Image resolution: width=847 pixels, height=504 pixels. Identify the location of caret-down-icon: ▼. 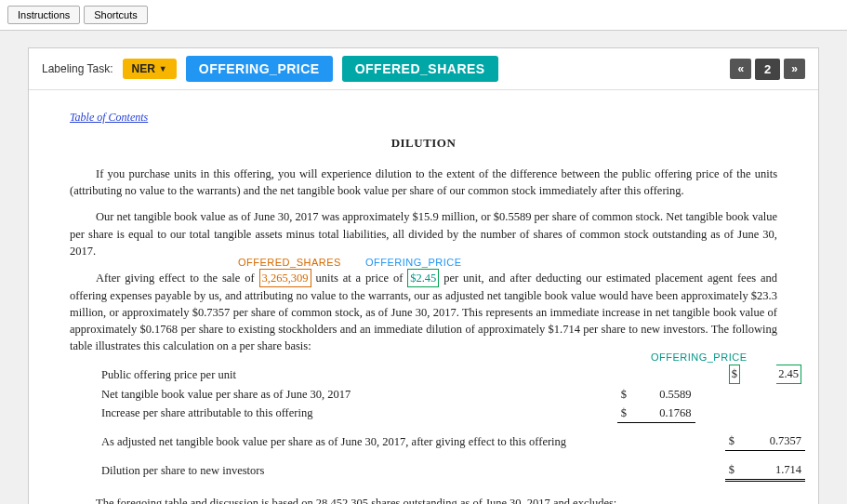
(164, 69).